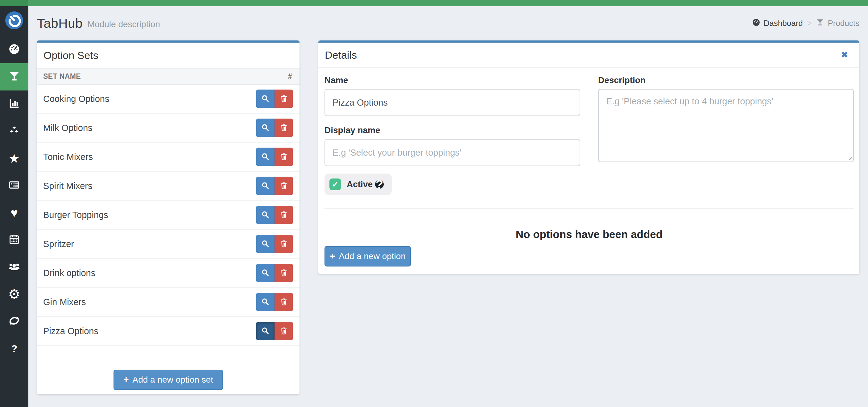 This screenshot has width=868, height=407. I want to click on add-option-set-label: Add a new option set, so click(173, 380).